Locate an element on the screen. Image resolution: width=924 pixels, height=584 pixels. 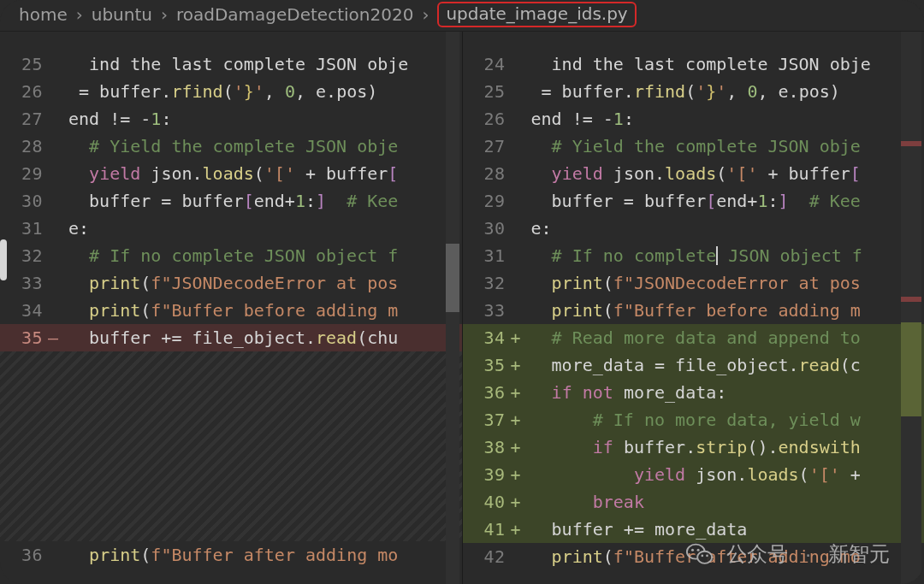
code-line: 35+ more_data = file_object.read(c is located at coordinates (694, 365).